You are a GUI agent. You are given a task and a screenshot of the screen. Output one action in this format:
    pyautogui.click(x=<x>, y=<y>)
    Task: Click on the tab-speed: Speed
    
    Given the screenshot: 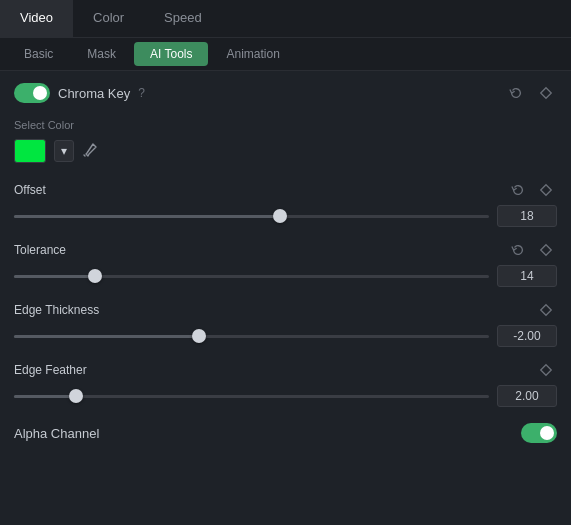 What is the action you would take?
    pyautogui.click(x=183, y=18)
    